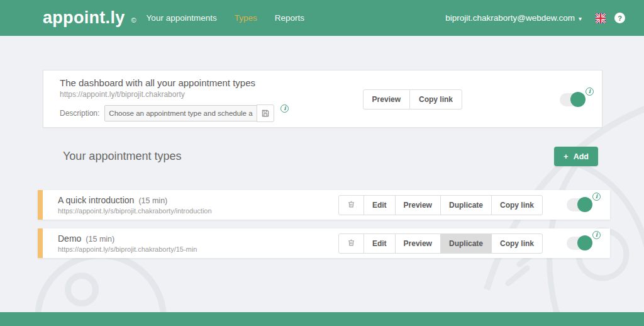 The image size is (644, 326). Describe the element at coordinates (572, 99) in the screenshot. I see `dashboard-toggle-wrap: i` at that location.